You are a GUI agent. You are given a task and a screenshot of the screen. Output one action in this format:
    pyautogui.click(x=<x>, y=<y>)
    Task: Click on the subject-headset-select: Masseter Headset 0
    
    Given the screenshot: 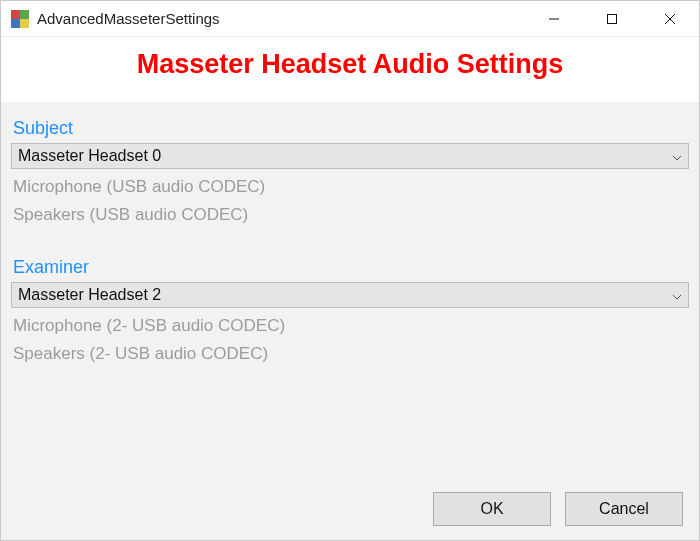 What is the action you would take?
    pyautogui.click(x=350, y=156)
    